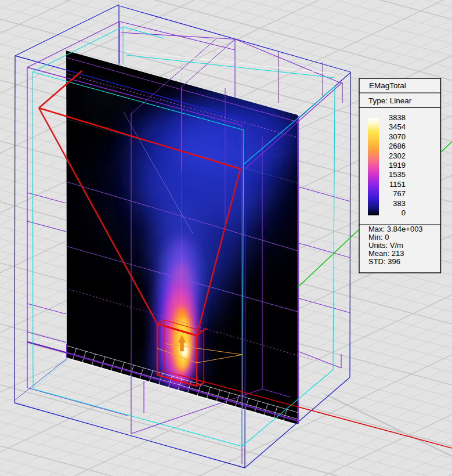 The image size is (452, 476). I want to click on svg-text: 767, so click(399, 194).